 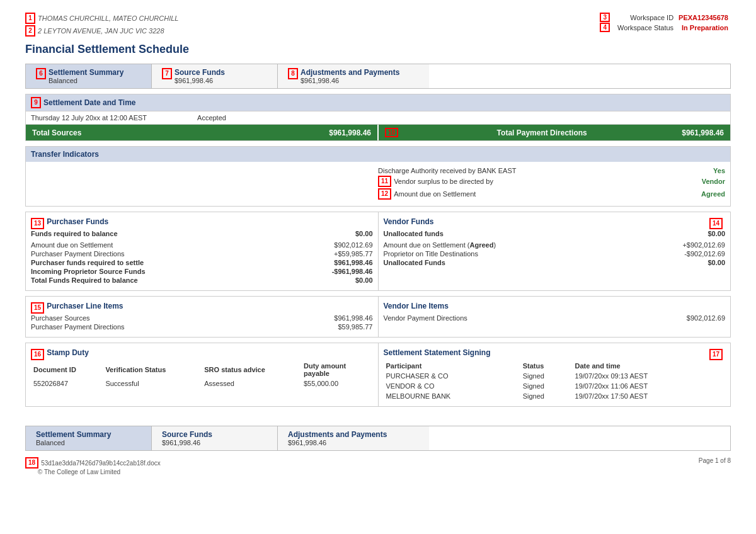 What do you see at coordinates (30, 18) in the screenshot?
I see `annotation-1: 1` at bounding box center [30, 18].